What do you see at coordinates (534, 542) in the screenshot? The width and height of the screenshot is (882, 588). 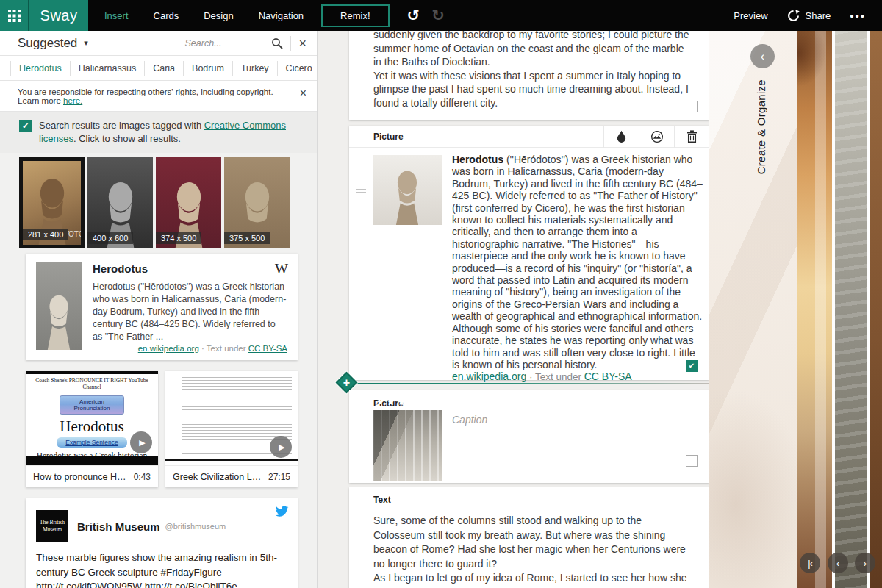 I see `card-paragraph: Sure, some of the columns still stood an…` at bounding box center [534, 542].